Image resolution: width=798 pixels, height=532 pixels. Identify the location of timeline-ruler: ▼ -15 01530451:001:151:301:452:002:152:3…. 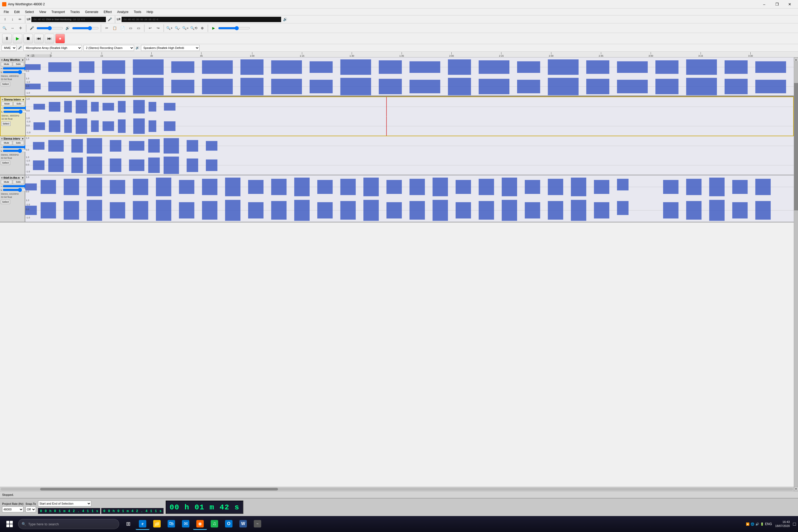
(399, 54).